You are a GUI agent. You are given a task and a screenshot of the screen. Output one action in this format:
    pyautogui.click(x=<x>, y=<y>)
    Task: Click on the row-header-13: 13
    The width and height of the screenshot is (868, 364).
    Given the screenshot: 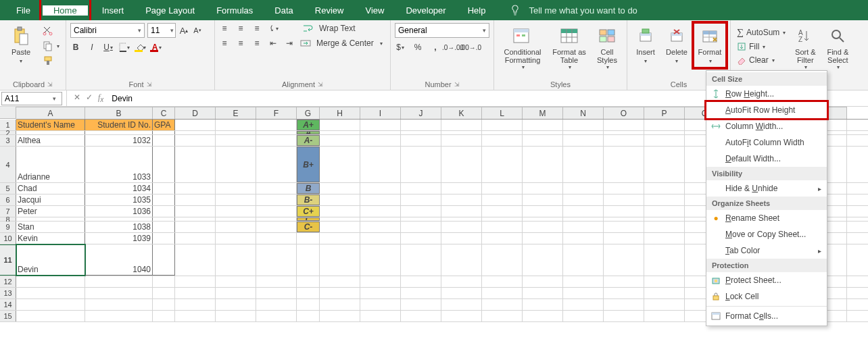 What is the action you would take?
    pyautogui.click(x=8, y=293)
    